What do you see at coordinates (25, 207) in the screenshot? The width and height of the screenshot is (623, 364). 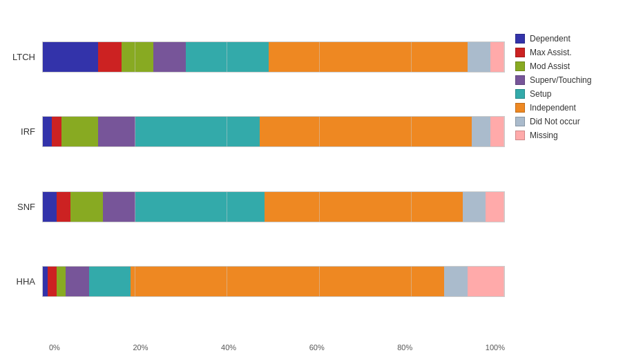 I see `bar-label: SNF` at bounding box center [25, 207].